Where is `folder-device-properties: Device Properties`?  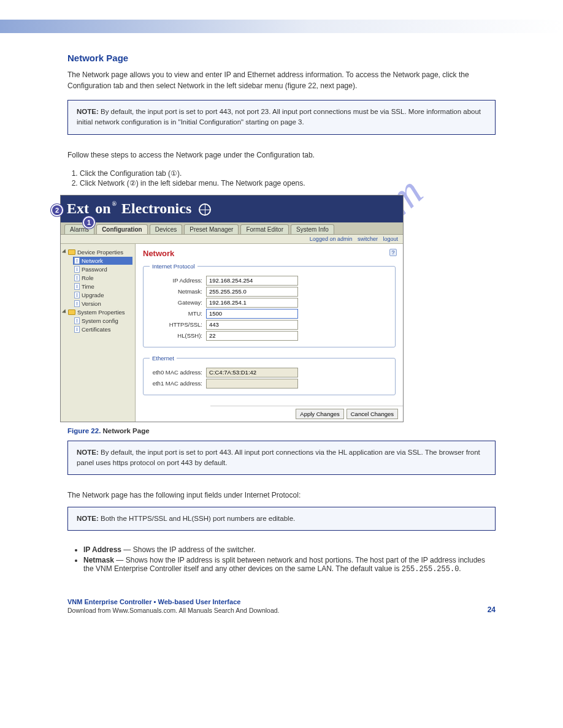 folder-device-properties: Device Properties is located at coordinates (98, 252).